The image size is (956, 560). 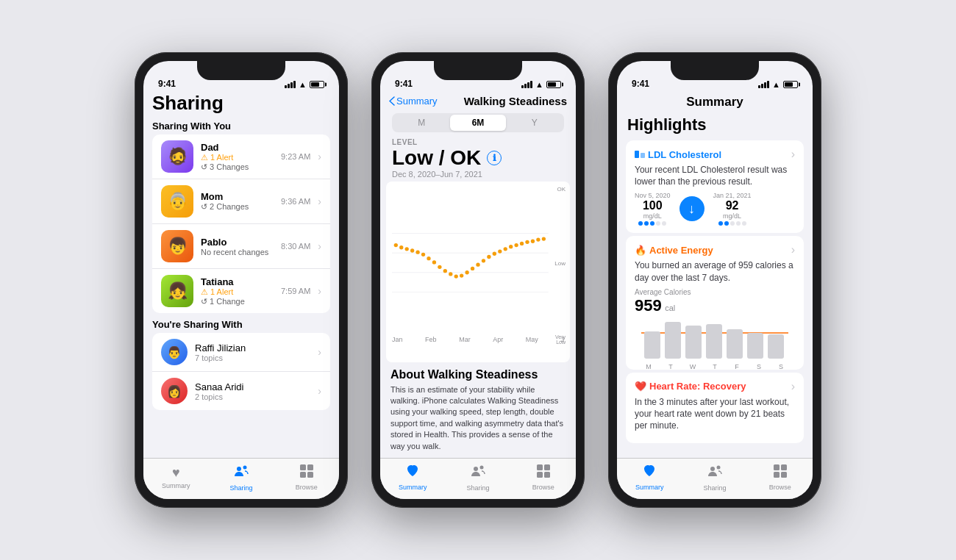 I want to click on ldl-card: LDL Cholesterol › Your recent LDL Choles…, so click(x=715, y=187).